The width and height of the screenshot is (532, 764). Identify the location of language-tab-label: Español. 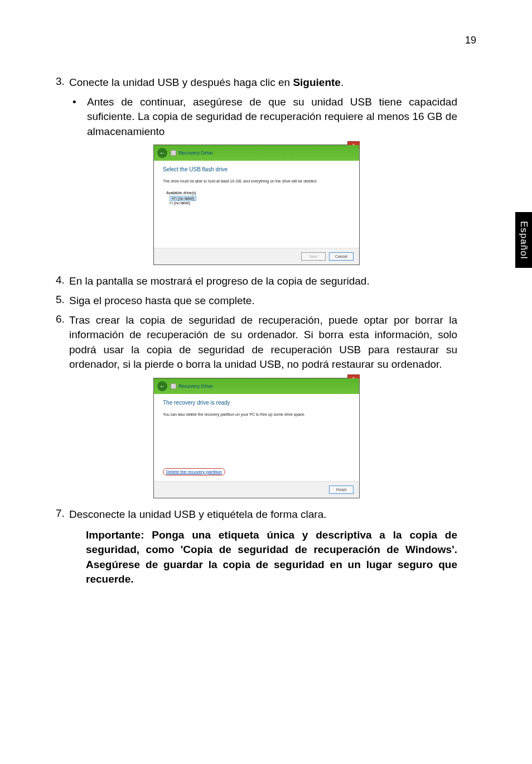
(524, 240).